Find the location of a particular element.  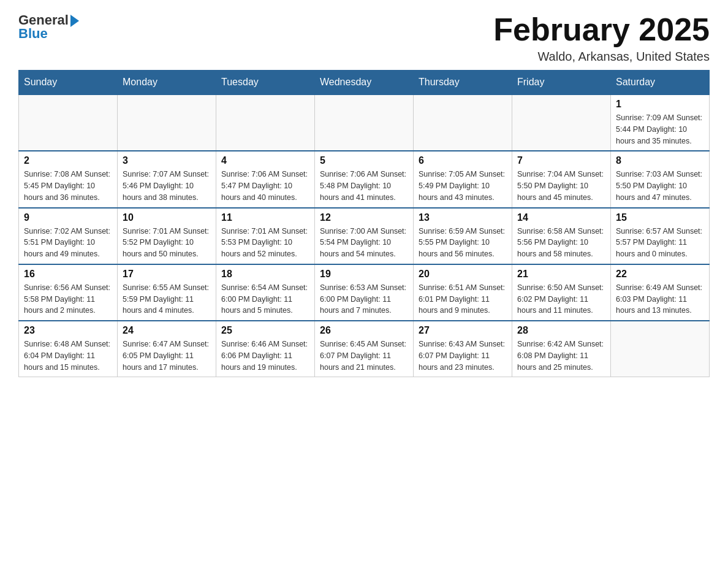

week-row-4: 16Sunrise: 6:56 AM Sunset: 5:58 PM Dayli… is located at coordinates (364, 293).